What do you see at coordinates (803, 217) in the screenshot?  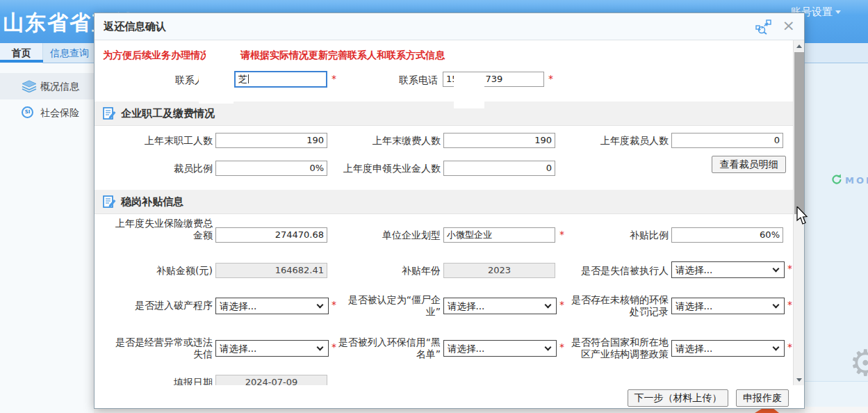 I see `mouse-cursor` at bounding box center [803, 217].